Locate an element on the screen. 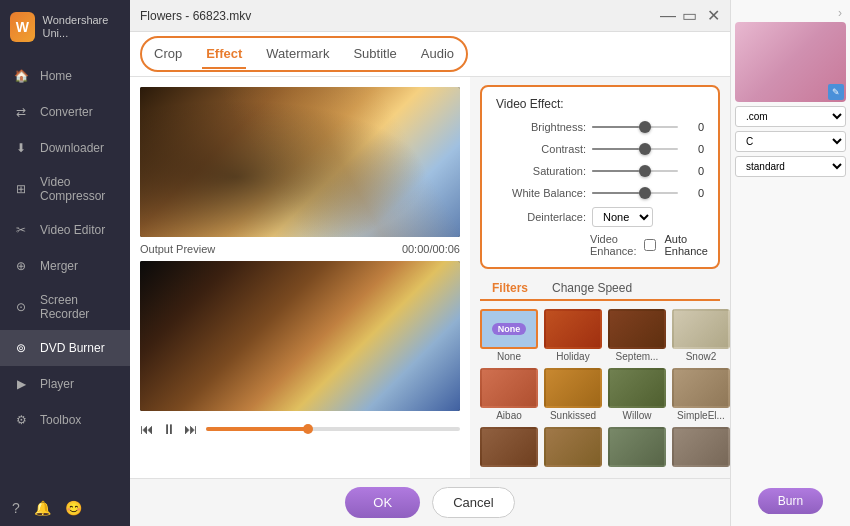 This screenshot has width=850, height=526. filter-aibao-thumb is located at coordinates (509, 388).